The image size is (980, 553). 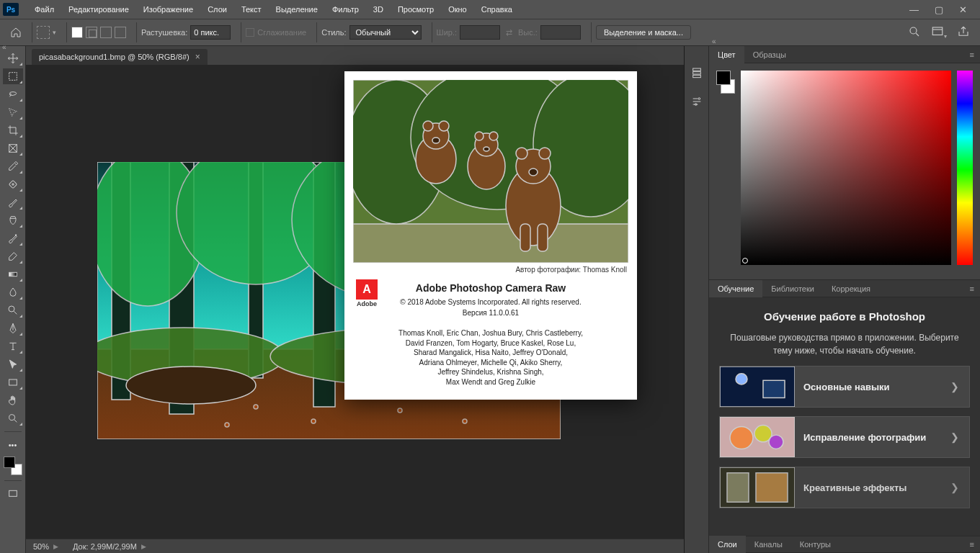 I want to click on tool-edit-toolbar: •••, so click(x=13, y=445).